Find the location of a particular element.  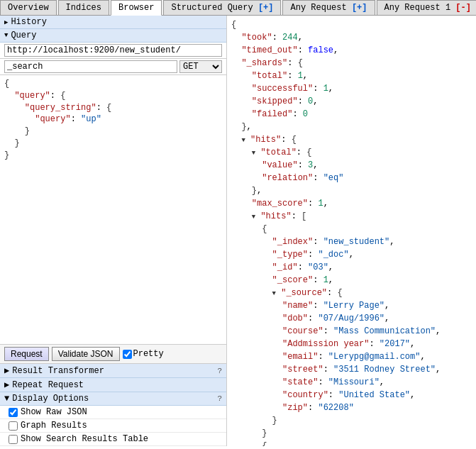

display-options-row: ▼ Display Options ? is located at coordinates (114, 399).